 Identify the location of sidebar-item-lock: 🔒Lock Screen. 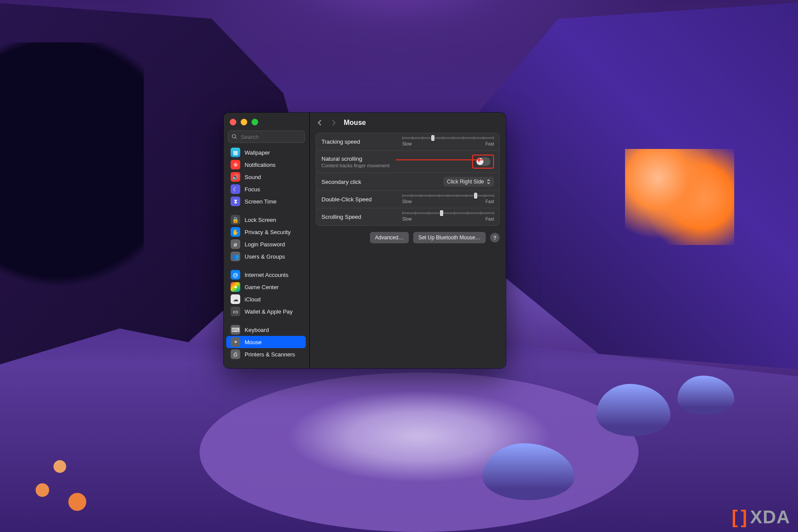
(266, 220).